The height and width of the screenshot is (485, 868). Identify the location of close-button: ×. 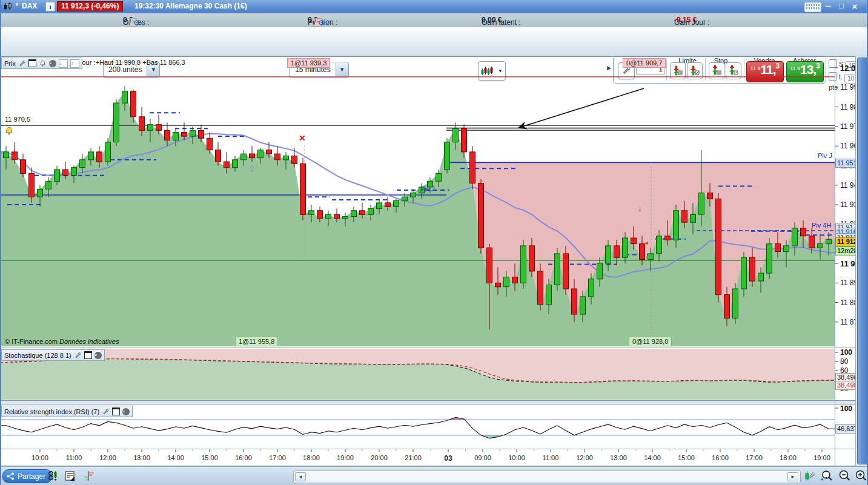
(855, 6).